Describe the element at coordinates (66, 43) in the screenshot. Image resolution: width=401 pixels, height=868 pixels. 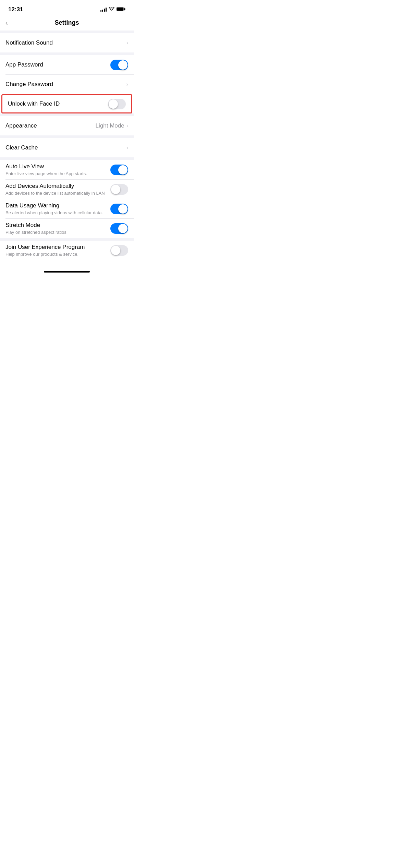
I see `notification-sound-label: Notification Sound` at that location.